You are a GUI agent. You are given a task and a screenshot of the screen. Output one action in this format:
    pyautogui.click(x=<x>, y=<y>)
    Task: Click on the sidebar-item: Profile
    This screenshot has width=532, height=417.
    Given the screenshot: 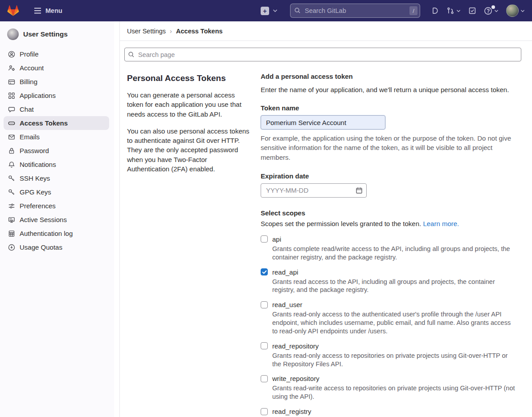 What is the action you would take?
    pyautogui.click(x=56, y=54)
    